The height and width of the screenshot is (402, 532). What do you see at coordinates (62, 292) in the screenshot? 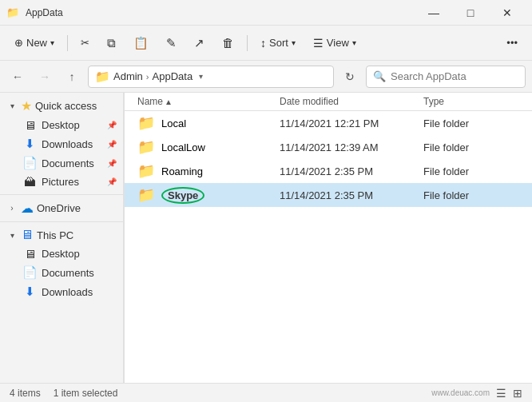
I see `sidebar-item-downloads-pc: ⬇ Downloads` at bounding box center [62, 292].